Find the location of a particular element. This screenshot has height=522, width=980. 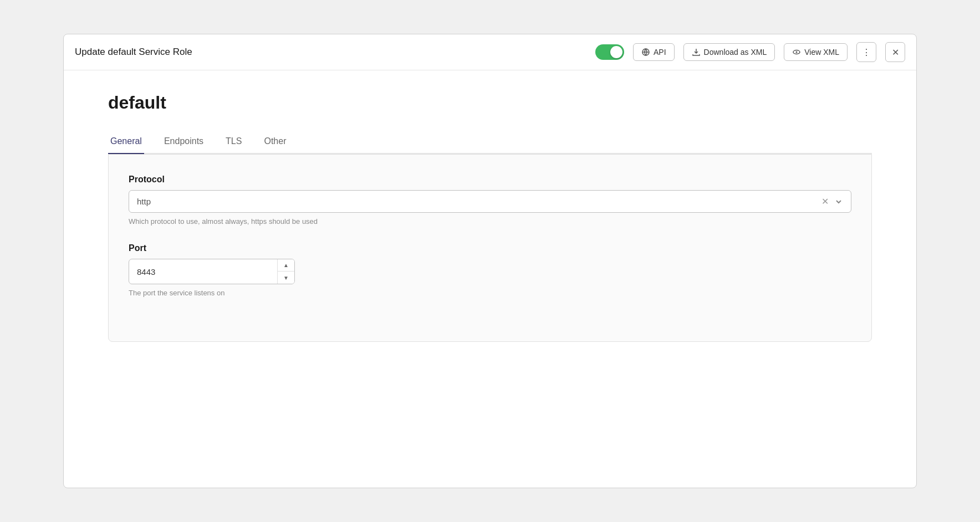

tabs-container: General Endpoints TLS Other is located at coordinates (490, 142).